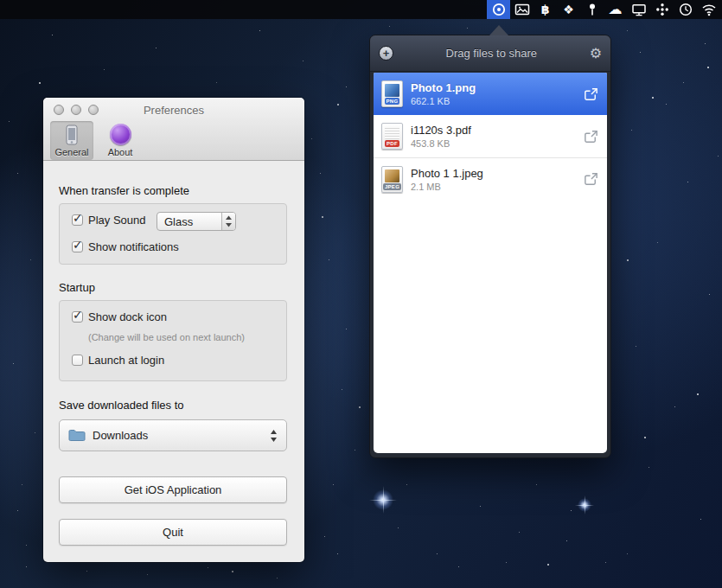 The width and height of the screenshot is (722, 588). Describe the element at coordinates (569, 10) in the screenshot. I see `dropbox-menu-icon: ❖` at that location.